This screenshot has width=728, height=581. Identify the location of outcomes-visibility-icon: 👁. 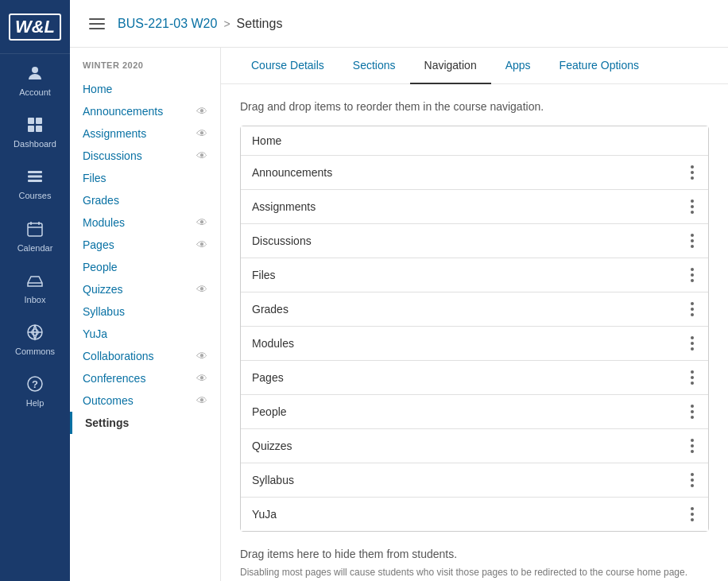
(202, 401).